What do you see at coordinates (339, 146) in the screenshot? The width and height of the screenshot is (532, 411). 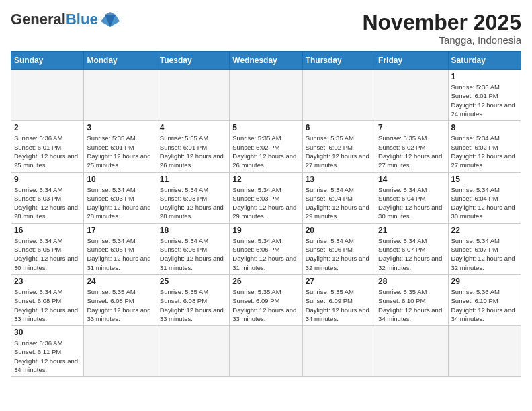 I see `calendar-cell: 6Sunrise: 5:35 AM Sunset: 6:02 PM Daylig…` at bounding box center [339, 146].